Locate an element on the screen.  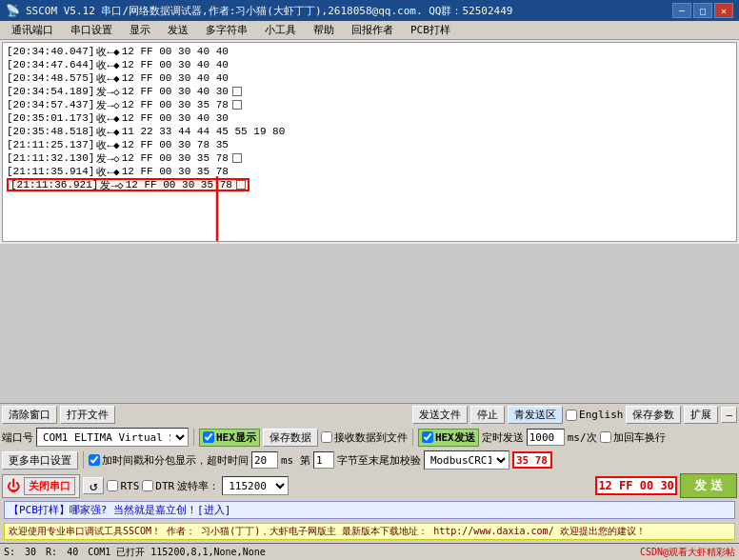
english-checkbox-label: English is located at coordinates (594, 415).